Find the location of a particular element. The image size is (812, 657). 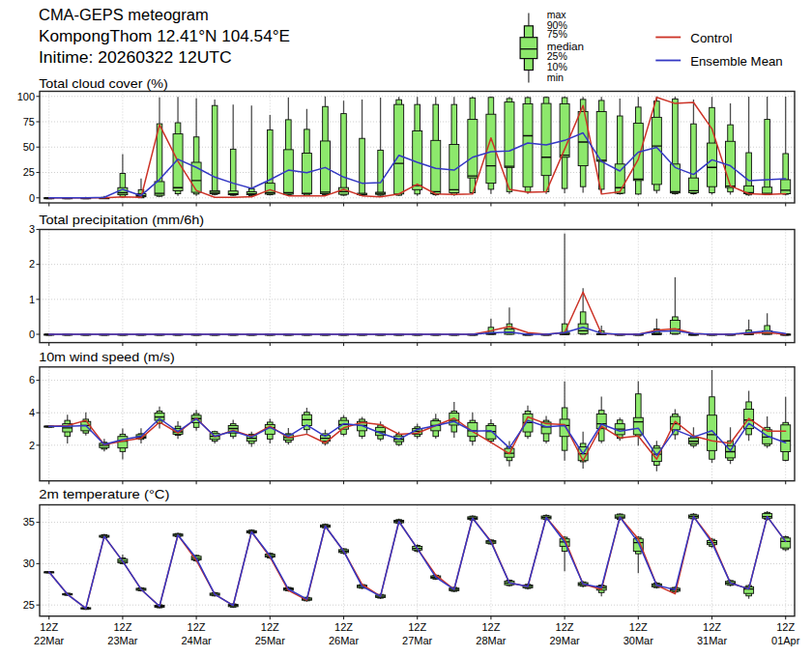

svg-text: 28Mar is located at coordinates (491, 641).